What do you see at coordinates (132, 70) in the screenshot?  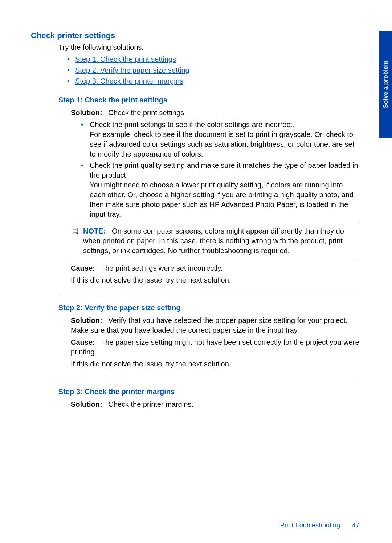 I see `toc-link-step2: Step 2: Verify the paper size setting` at bounding box center [132, 70].